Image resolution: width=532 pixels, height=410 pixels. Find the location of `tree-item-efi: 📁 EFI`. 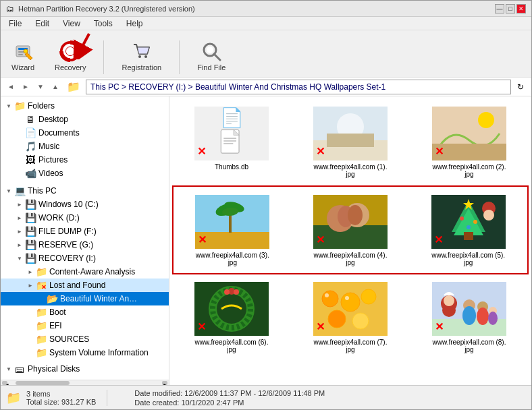

tree-item-efi: 📁 EFI is located at coordinates (85, 326).